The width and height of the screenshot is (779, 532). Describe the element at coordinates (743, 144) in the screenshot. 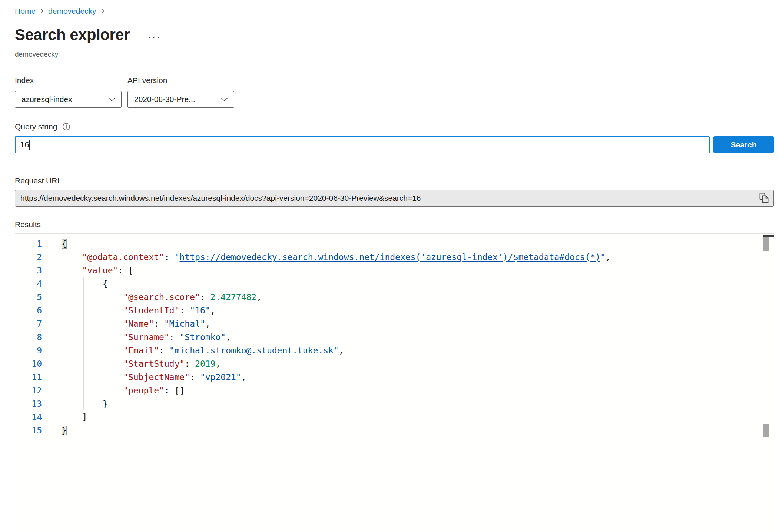

I see `search-button: Search` at that location.